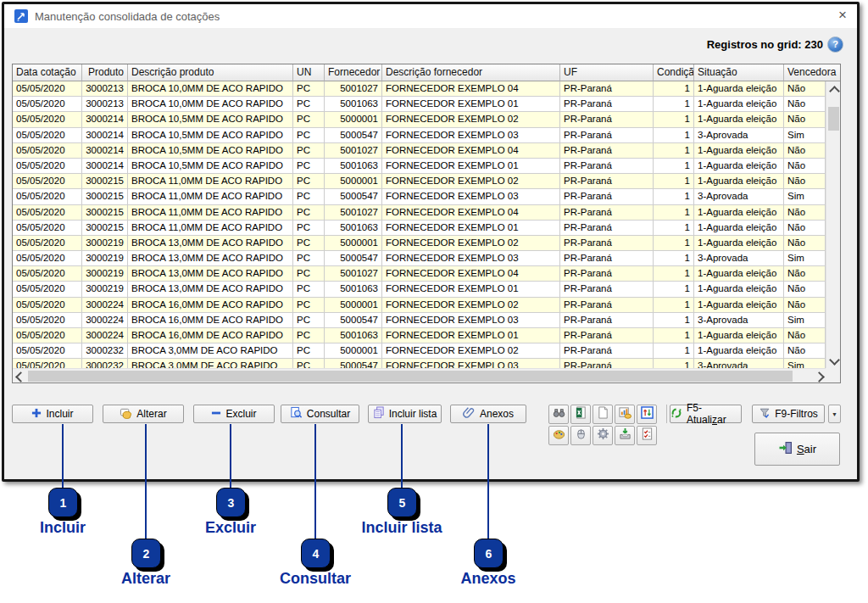 This screenshot has height=603, width=868. I want to click on column-header: Fornecedor, so click(353, 73).